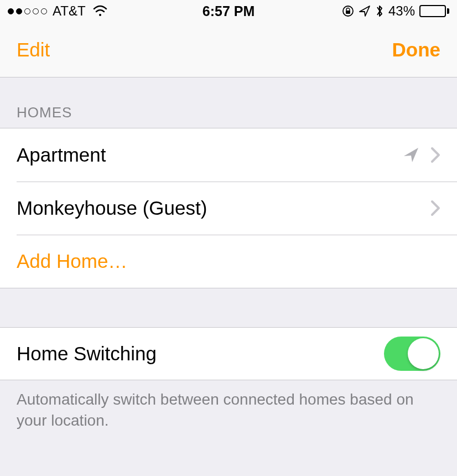  Describe the element at coordinates (228, 308) in the screenshot. I see `section-spacer` at that location.